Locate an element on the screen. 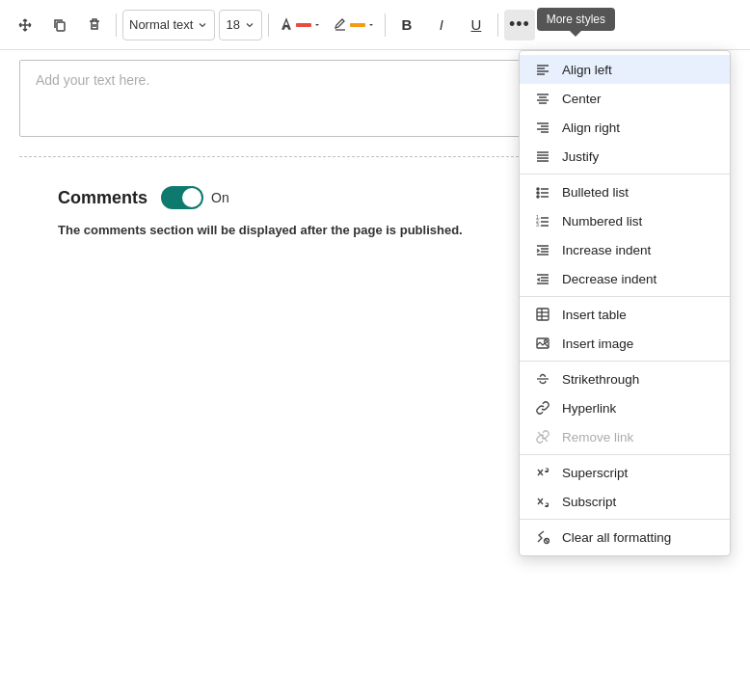 The image size is (750, 700). menu-label-bulleted-list: Bulleted list is located at coordinates (596, 193).